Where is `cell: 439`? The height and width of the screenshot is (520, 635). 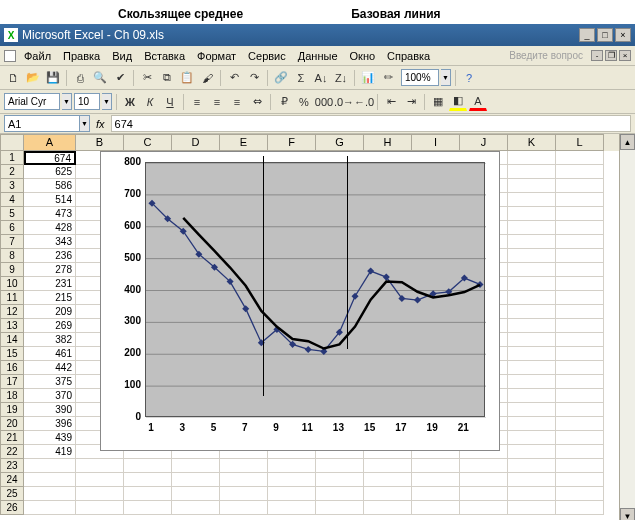
cell: 439 is located at coordinates (50, 438).